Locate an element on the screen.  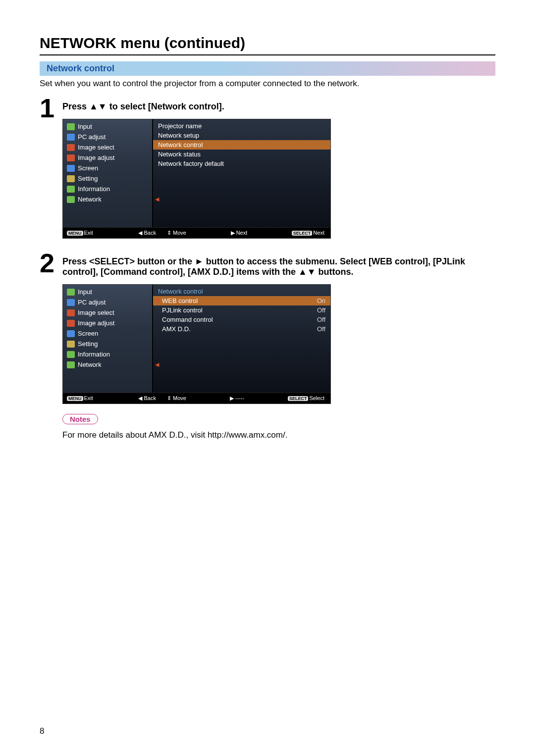
main-item-label: Network factory default is located at coordinates (191, 163).